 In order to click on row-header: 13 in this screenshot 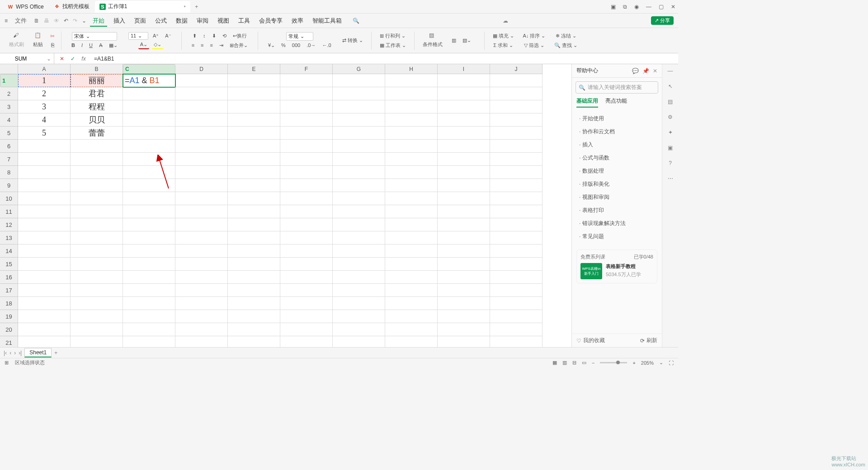, I will do `click(9, 238)`.